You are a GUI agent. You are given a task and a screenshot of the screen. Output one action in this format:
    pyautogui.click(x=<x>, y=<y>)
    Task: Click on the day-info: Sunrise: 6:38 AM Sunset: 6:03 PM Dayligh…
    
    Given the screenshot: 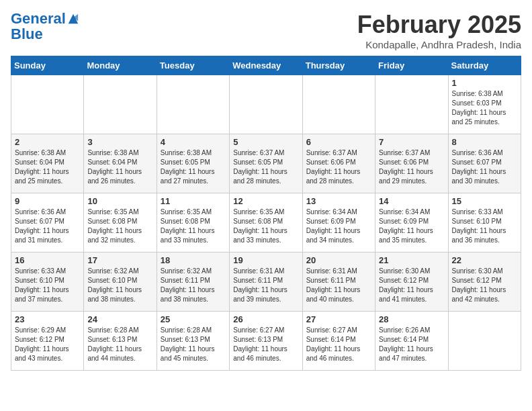 What is the action you would take?
    pyautogui.click(x=485, y=108)
    